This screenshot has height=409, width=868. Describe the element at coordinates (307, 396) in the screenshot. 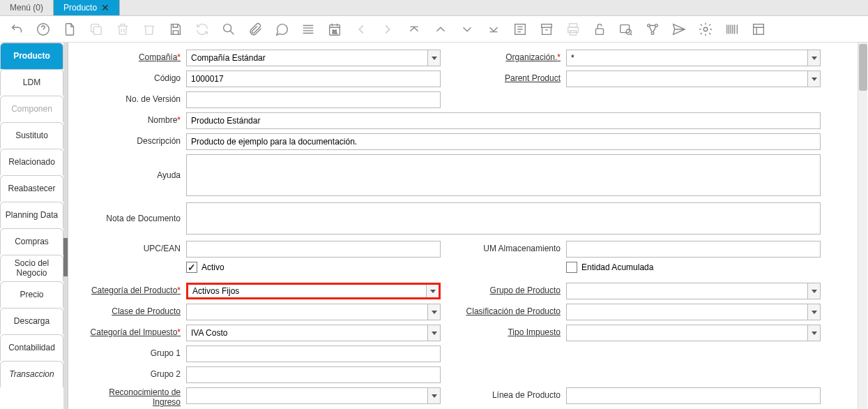

I see `recon-ingreso-input` at that location.